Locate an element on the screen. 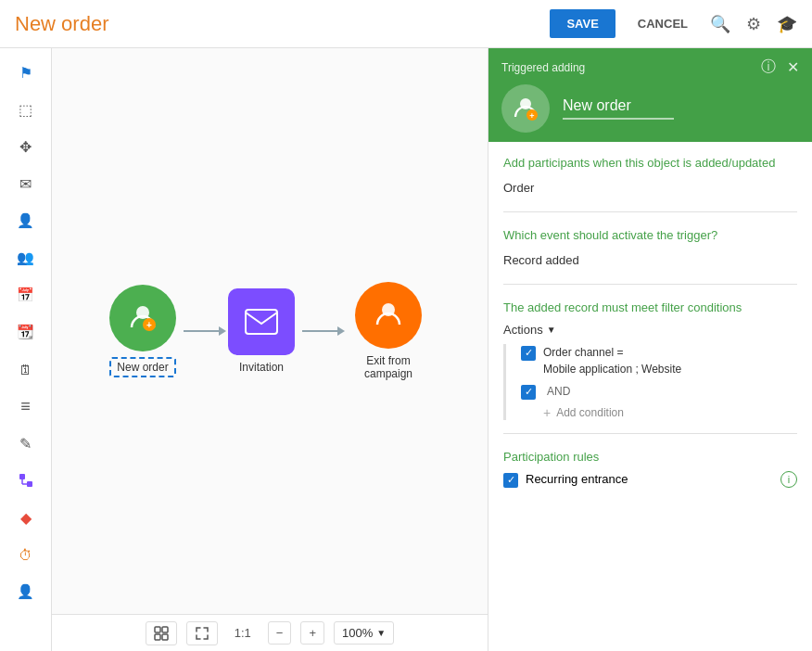 This screenshot has height=651, width=812. sidebar-item-person: 👤 is located at coordinates (26, 221).